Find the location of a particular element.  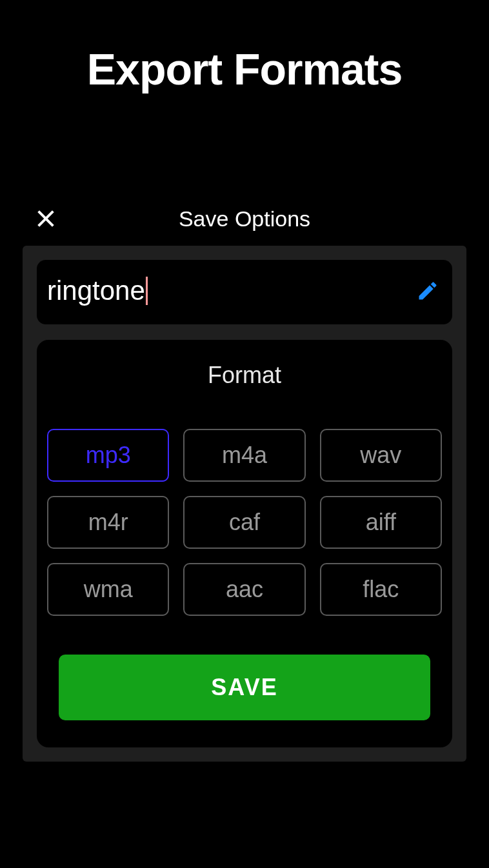

filename-text: ringtone is located at coordinates (96, 291).